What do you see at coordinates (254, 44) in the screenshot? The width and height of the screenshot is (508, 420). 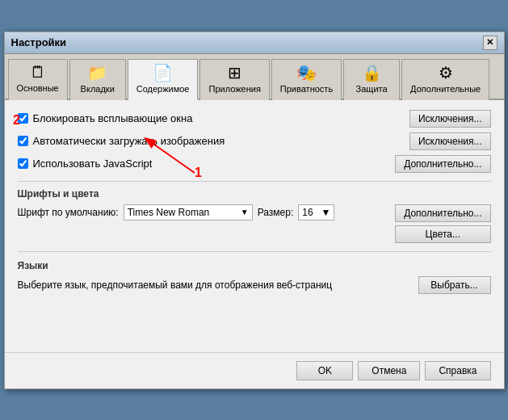 I see `title-bar: Настройки ✕` at bounding box center [254, 44].